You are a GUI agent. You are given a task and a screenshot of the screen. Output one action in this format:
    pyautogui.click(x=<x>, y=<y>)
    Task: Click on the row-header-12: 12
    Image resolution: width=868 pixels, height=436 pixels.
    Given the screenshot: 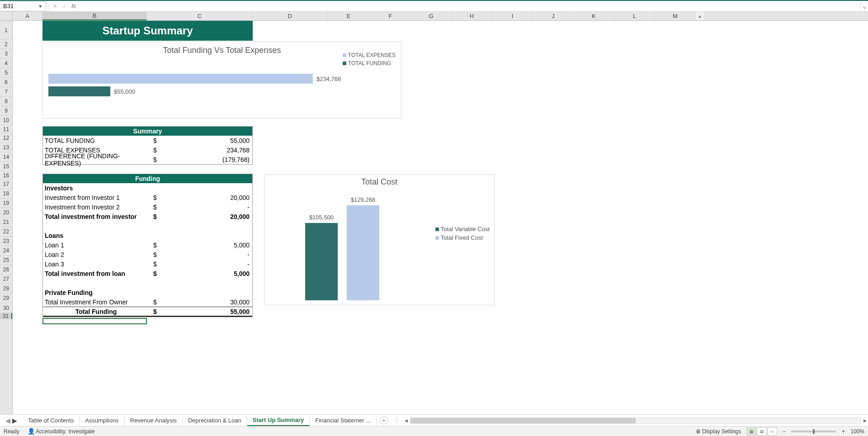 What is the action you would take?
    pyautogui.click(x=6, y=138)
    